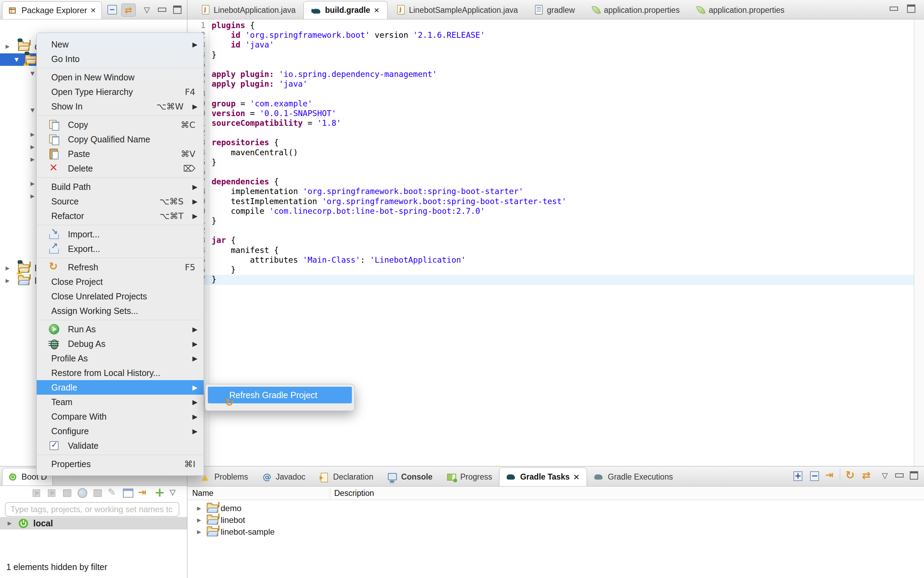 The height and width of the screenshot is (578, 924). What do you see at coordinates (120, 329) in the screenshot?
I see `menu-item-run-as: Run As▶` at bounding box center [120, 329].